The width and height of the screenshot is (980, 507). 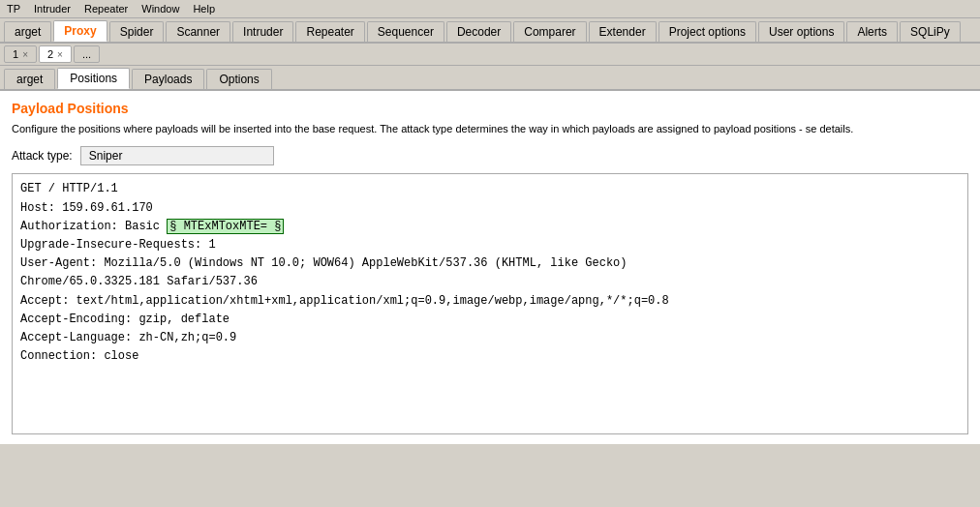 I want to click on sub-tab-bar: arget Positions Payloads Options, so click(x=490, y=78).